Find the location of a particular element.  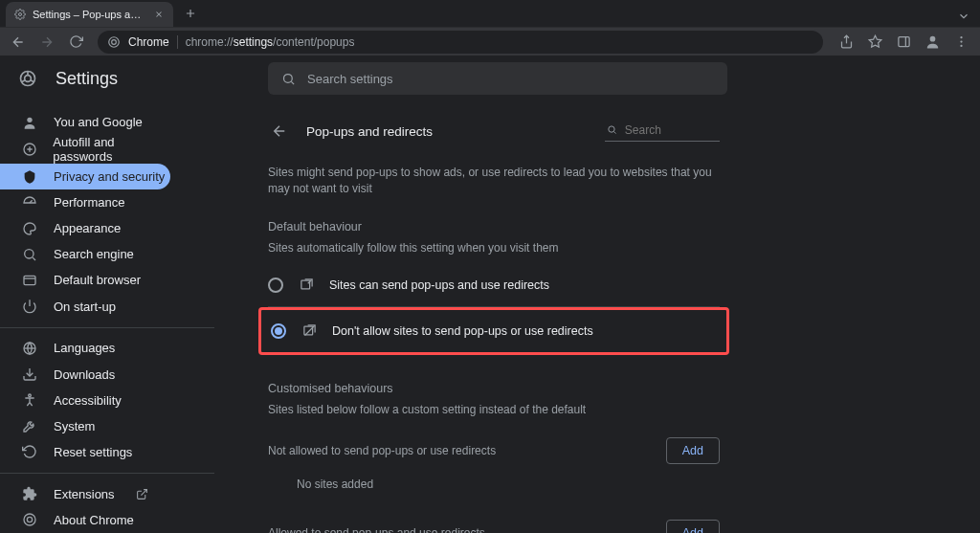

browser-tab-strip: Settings – Pop-ups and redirects is located at coordinates (490, 13).